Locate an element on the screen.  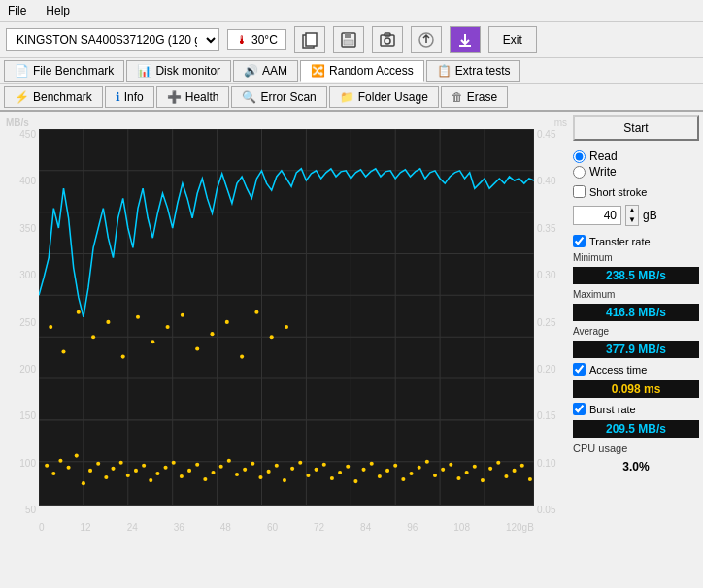
drive-select: KINGSTON SA400S37120G (120 gB) is located at coordinates (113, 40).